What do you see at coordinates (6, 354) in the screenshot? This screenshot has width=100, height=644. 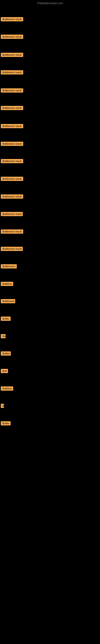 I see `bottleneck-badge-20: Bottler` at bounding box center [6, 354].